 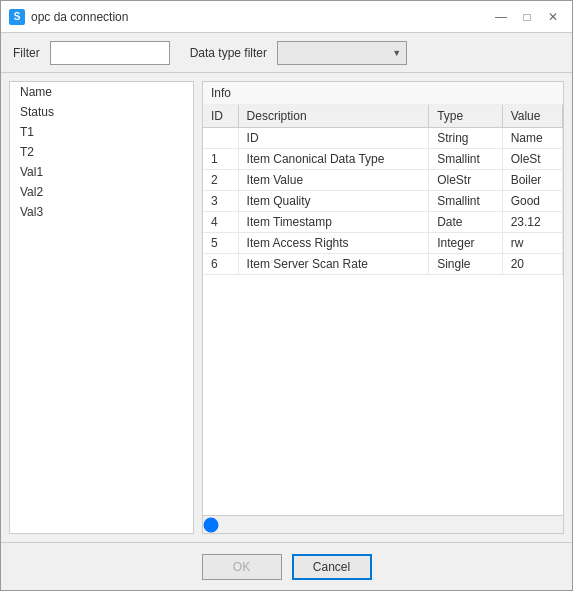 What do you see at coordinates (342, 53) in the screenshot?
I see `datatype-select: String Integer Float Boolean` at bounding box center [342, 53].